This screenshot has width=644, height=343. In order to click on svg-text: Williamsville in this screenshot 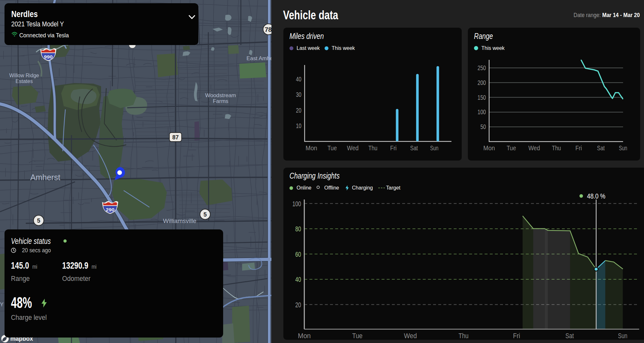, I will do `click(180, 221)`.